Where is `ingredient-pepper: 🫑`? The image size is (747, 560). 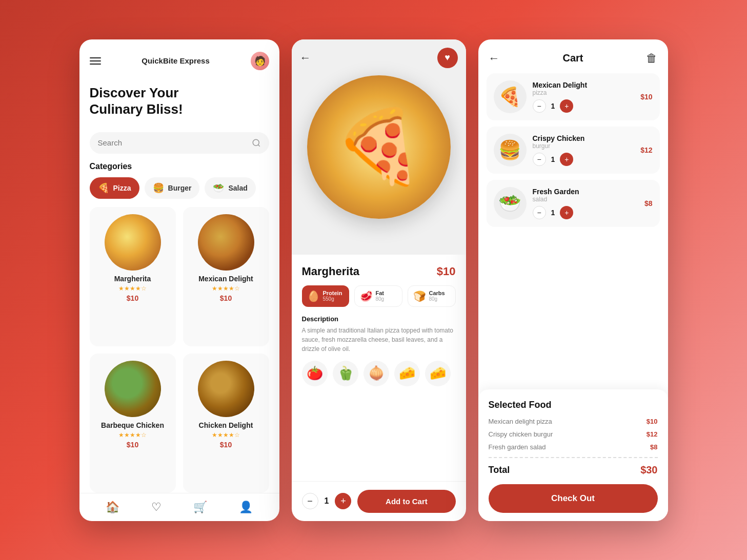
ingredient-pepper: 🫑 is located at coordinates (346, 374).